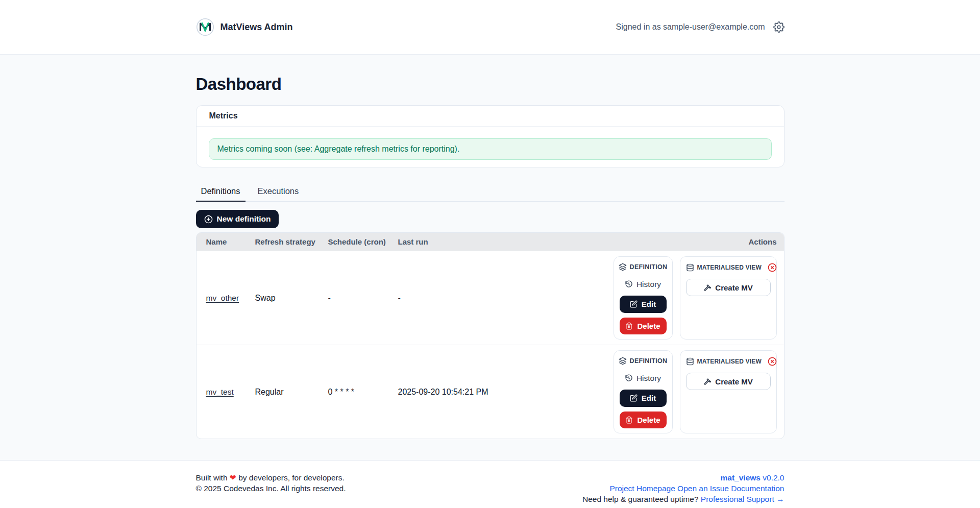 The image size is (980, 508). What do you see at coordinates (353, 298) in the screenshot?
I see `schedule-cell: -` at bounding box center [353, 298].